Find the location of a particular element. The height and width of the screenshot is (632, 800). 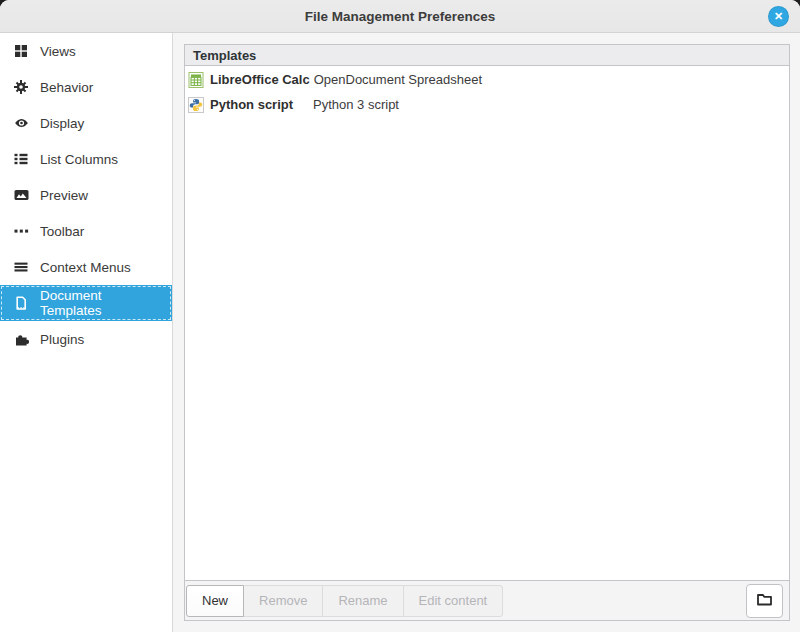

sidebar-item-toolbar: Toolbar is located at coordinates (86, 231).